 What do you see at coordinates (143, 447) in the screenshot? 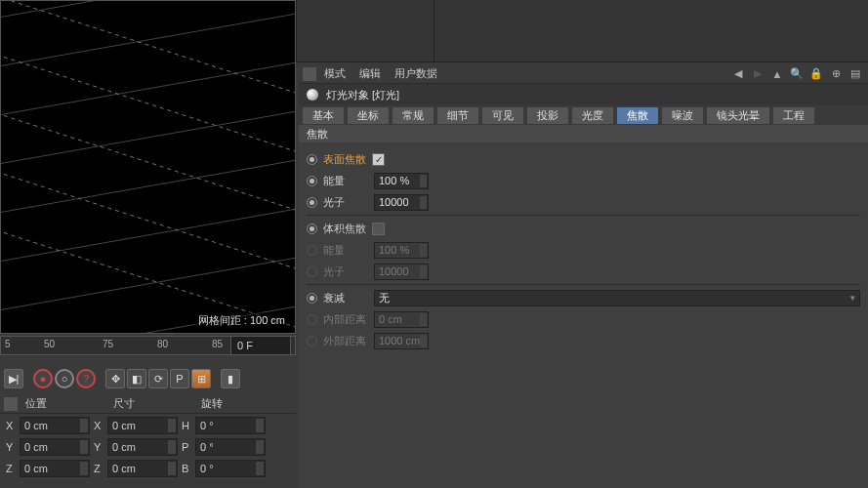
I see `size-y-field: 0 cm` at bounding box center [143, 447].